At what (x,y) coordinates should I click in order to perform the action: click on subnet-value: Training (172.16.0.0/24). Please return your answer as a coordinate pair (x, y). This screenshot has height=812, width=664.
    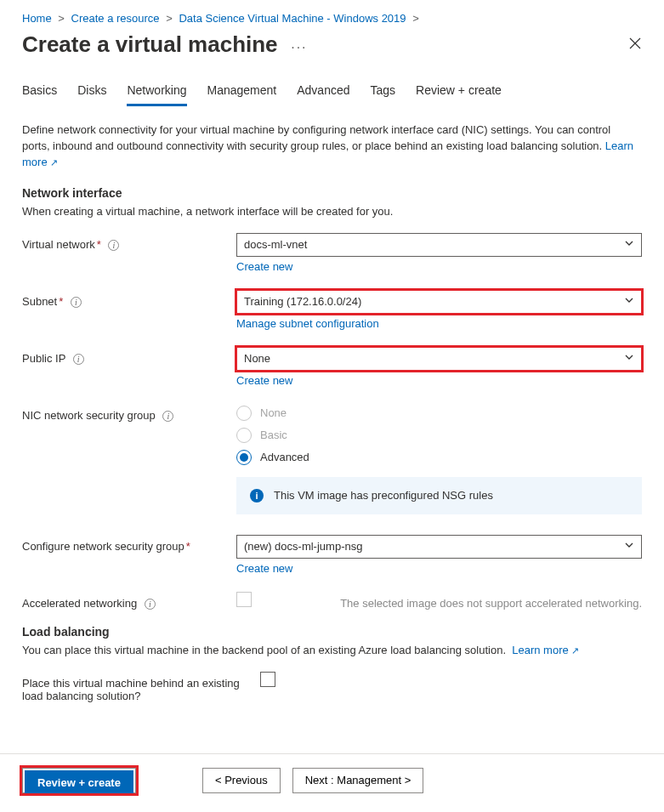
    Looking at the image, I should click on (303, 301).